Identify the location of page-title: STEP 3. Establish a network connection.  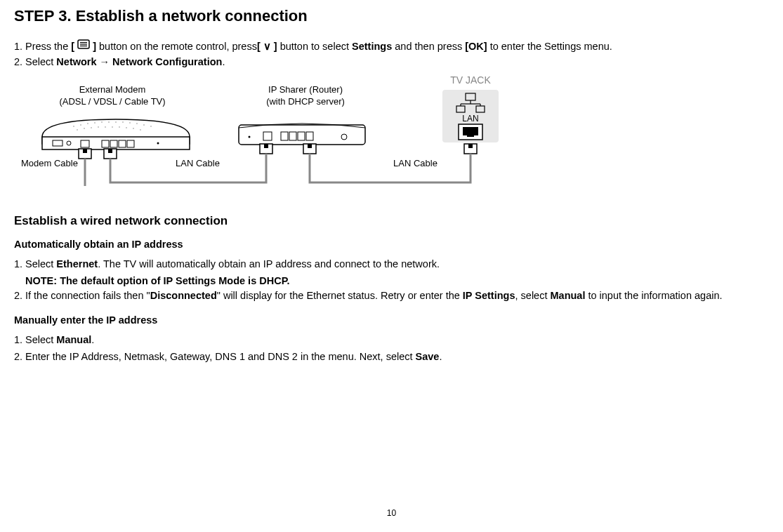
(392, 16).